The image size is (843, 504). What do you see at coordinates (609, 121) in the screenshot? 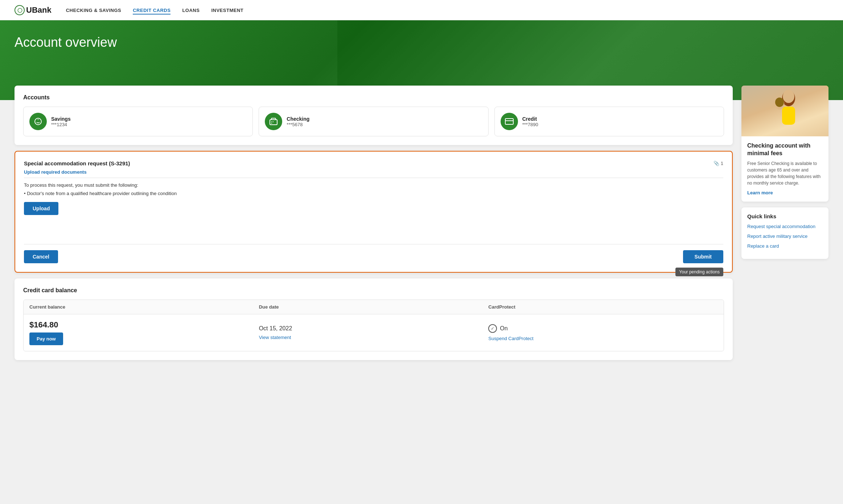
I see `account-item-credit: Credit ***7890` at bounding box center [609, 121].